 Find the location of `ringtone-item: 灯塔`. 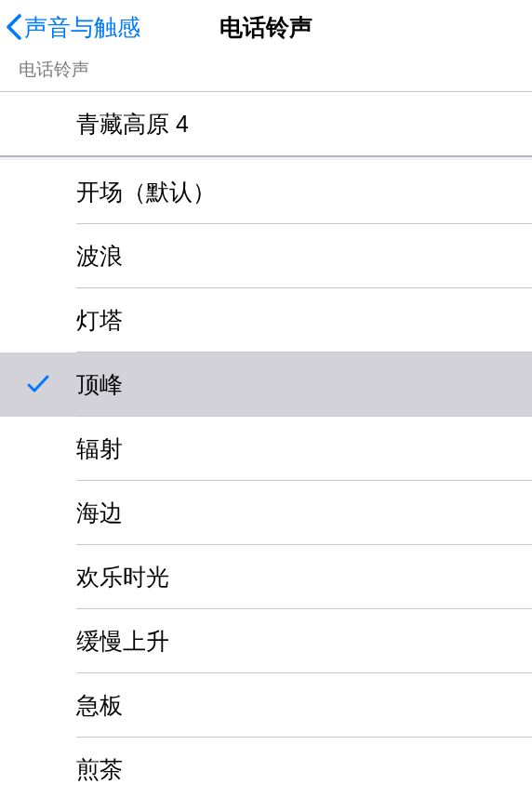

ringtone-item: 灯塔 is located at coordinates (266, 320).